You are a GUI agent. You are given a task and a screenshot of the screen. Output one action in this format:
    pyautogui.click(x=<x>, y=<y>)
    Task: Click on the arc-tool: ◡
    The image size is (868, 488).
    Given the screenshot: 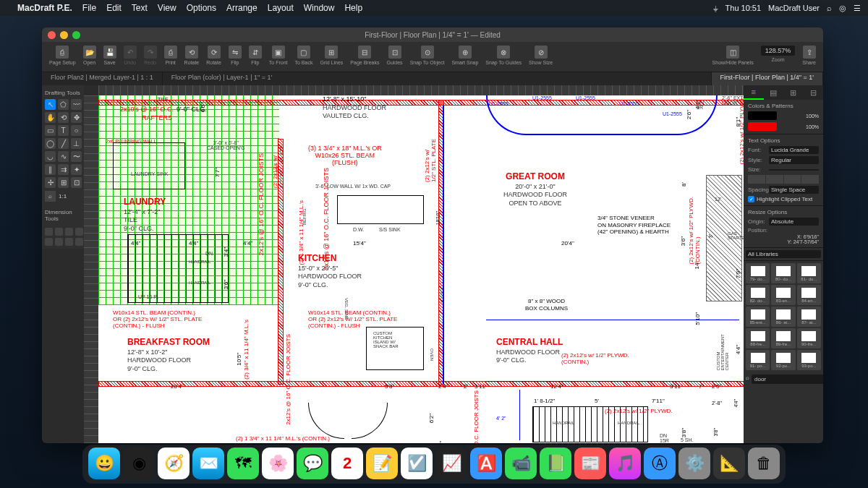 What is the action you would take?
    pyautogui.click(x=51, y=156)
    